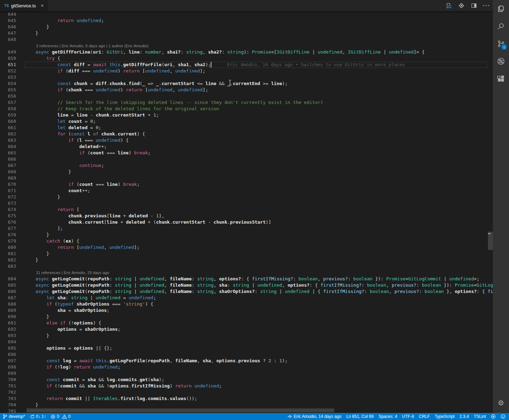 The width and height of the screenshot is (509, 420). I want to click on code-row: 661 let deleted = 0;, so click(246, 128).